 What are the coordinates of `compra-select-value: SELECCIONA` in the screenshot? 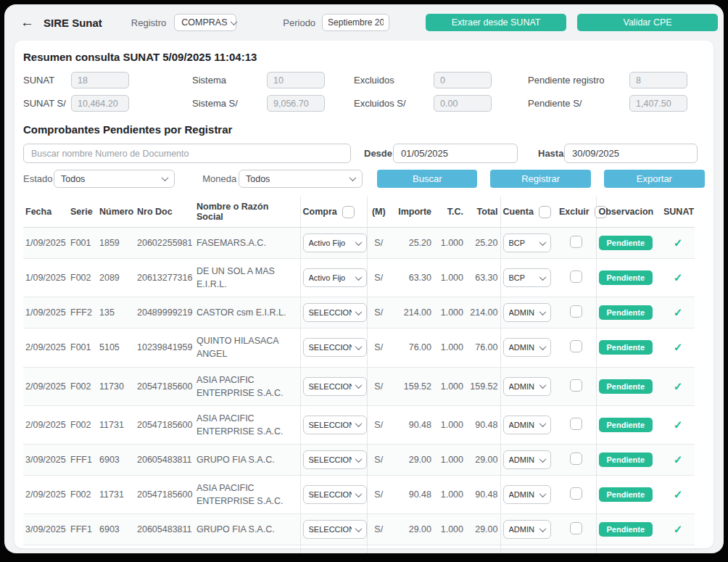 It's located at (331, 460).